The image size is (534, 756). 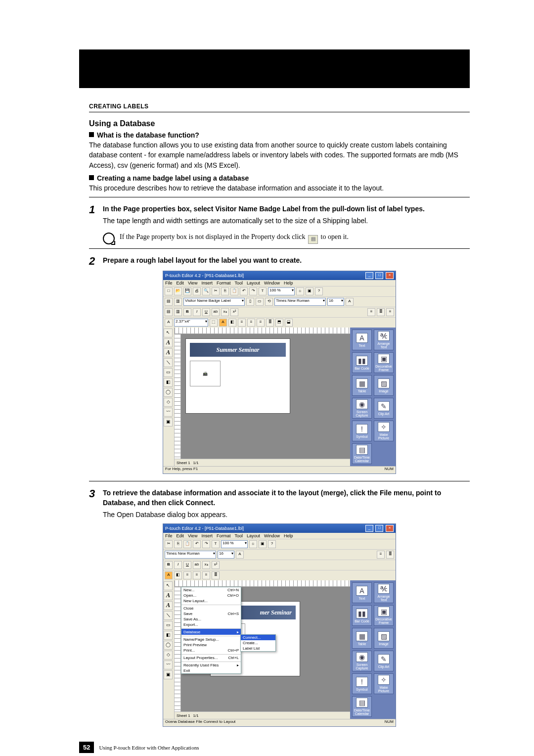 What do you see at coordinates (272, 544) in the screenshot?
I see `help-icon: ?` at bounding box center [272, 544].